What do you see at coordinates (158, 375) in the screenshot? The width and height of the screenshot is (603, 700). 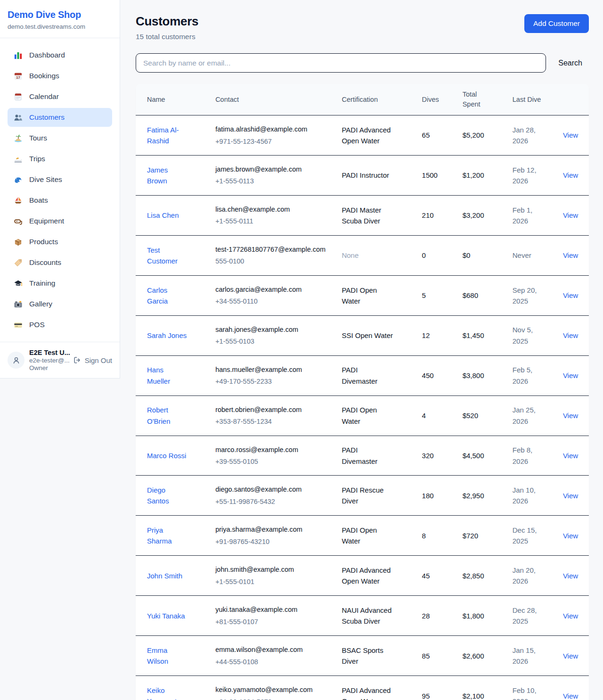 I see `customer-name-link: Hans Mueller` at bounding box center [158, 375].